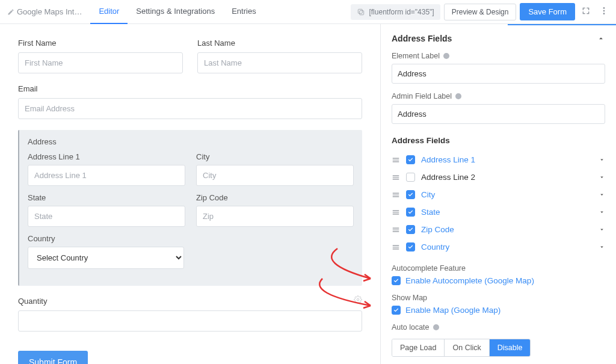 The image size is (616, 364). I want to click on quantity-label: Quantity, so click(190, 301).